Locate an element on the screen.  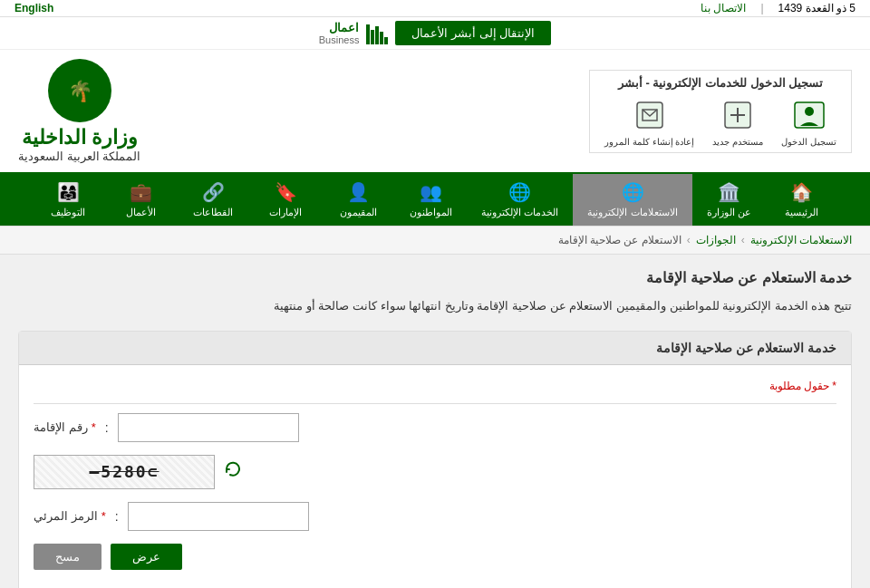
nav-label-eservices: الخدمات الإلكترونية is located at coordinates (520, 212).